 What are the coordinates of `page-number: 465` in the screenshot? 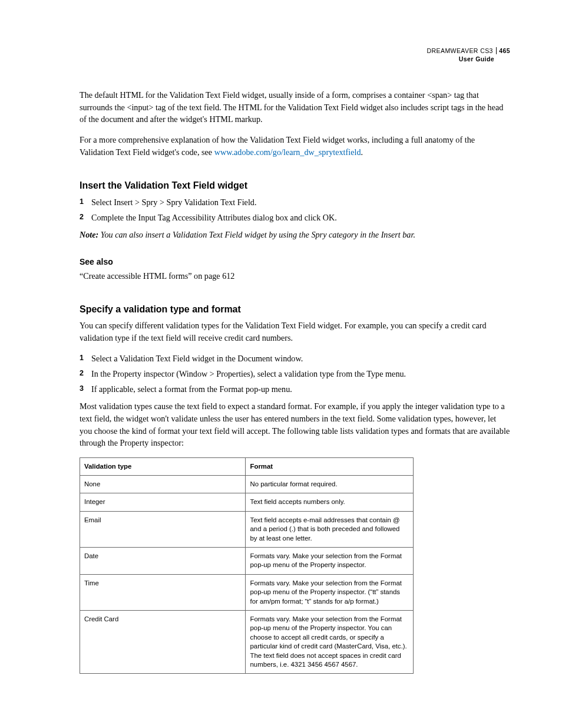 It's located at (503, 51).